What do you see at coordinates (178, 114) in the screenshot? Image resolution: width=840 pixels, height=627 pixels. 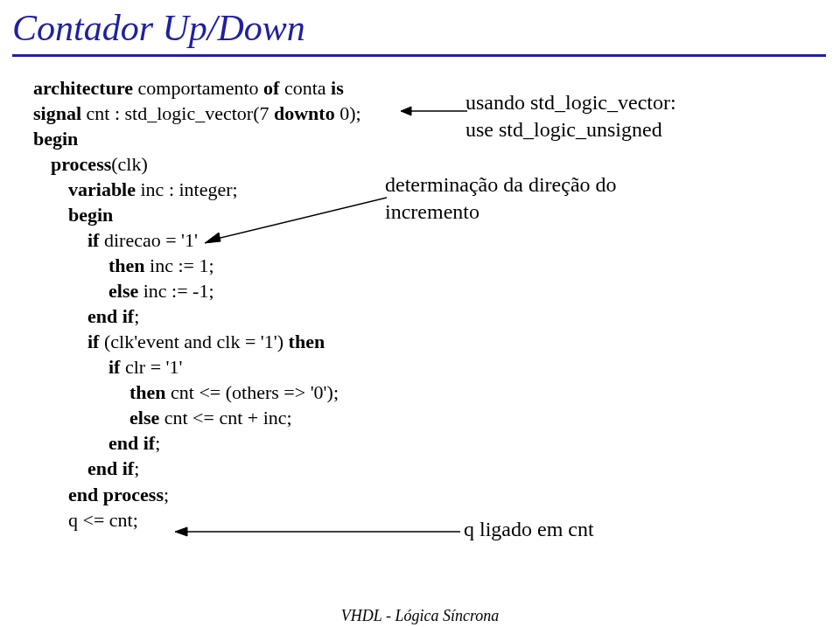 I see `txt: cnt : std_logic_vector(7` at bounding box center [178, 114].